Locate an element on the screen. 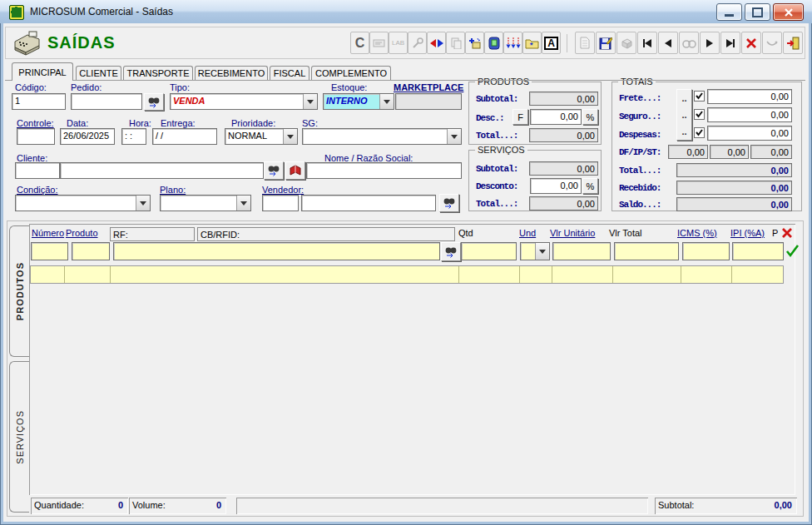 The height and width of the screenshot is (525, 812). folder-button: * is located at coordinates (532, 43).